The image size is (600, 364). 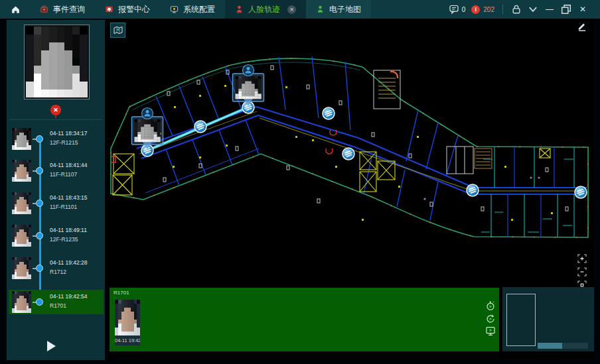 I want to click on timeline-item: 04-11 18:43:1511F-R1101, so click(x=56, y=203).